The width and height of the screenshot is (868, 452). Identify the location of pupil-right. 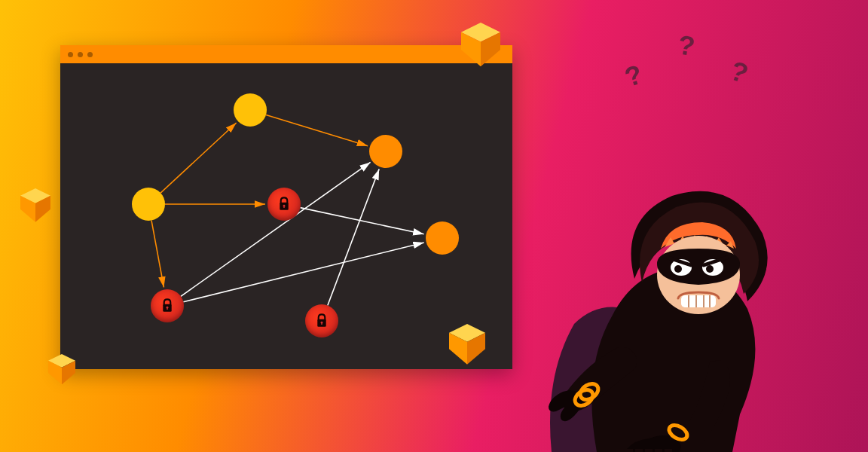
(710, 269).